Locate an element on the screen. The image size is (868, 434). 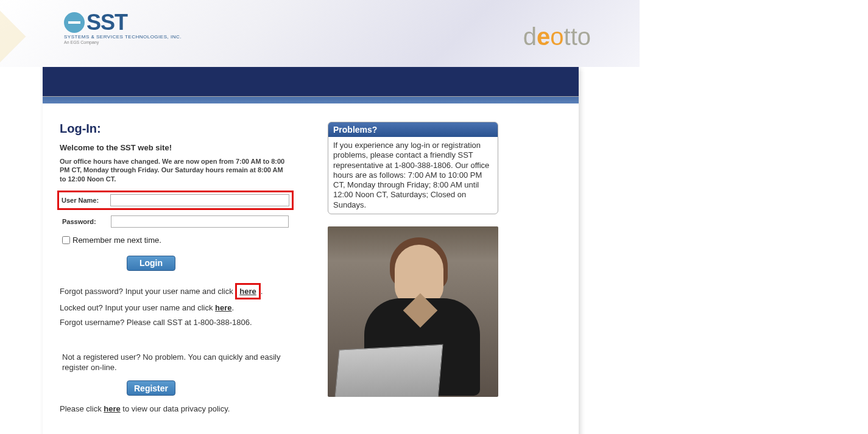
locked-out-link: here is located at coordinates (223, 308).